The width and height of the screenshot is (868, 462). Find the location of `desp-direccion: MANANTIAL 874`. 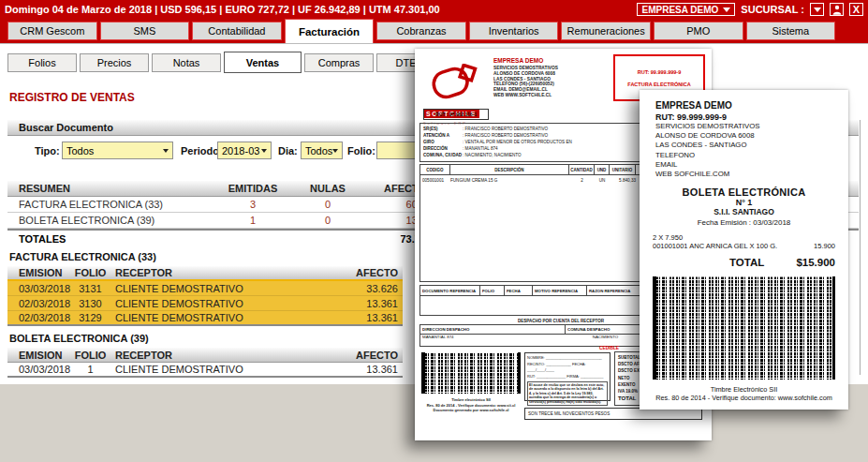

desp-direccion: MANANTIAL 874 is located at coordinates (493, 340).